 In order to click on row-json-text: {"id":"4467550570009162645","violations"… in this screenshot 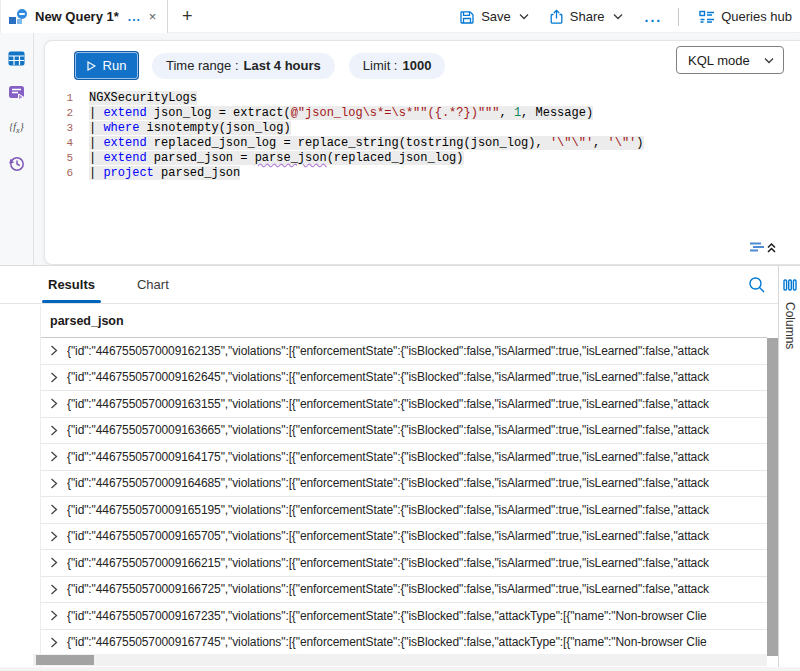, I will do `click(417, 377)`.